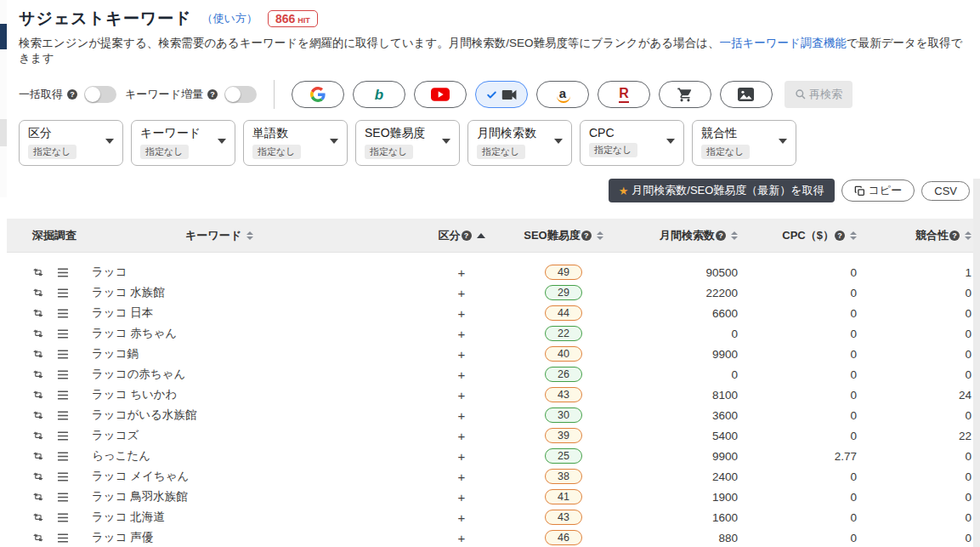 Image resolution: width=980 pixels, height=547 pixels. I want to click on header-keyword: キーワード, so click(258, 236).